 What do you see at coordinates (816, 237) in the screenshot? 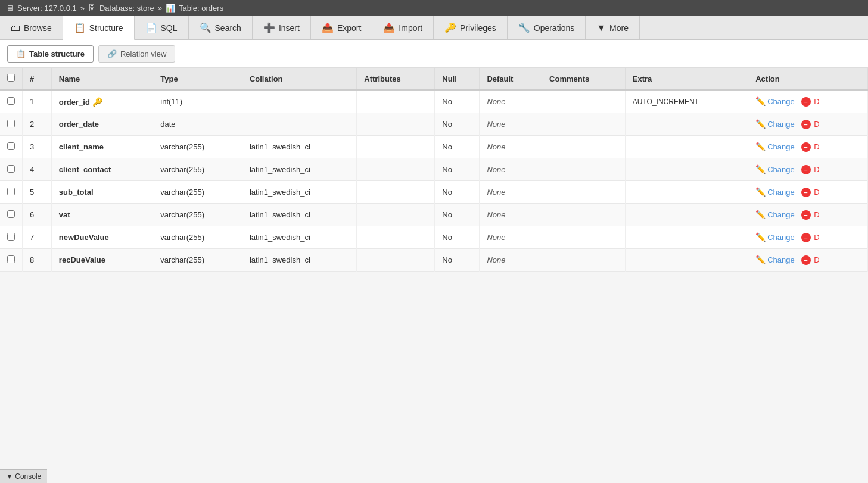
I see `drop-label: D` at bounding box center [816, 237].